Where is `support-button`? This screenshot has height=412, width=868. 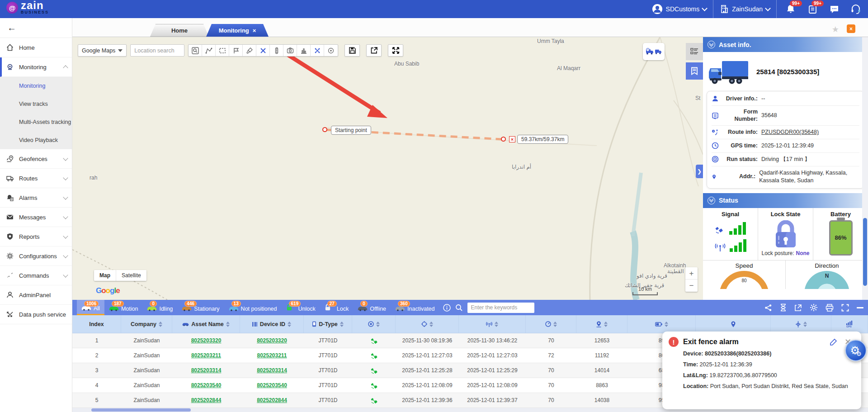
support-button is located at coordinates (856, 9).